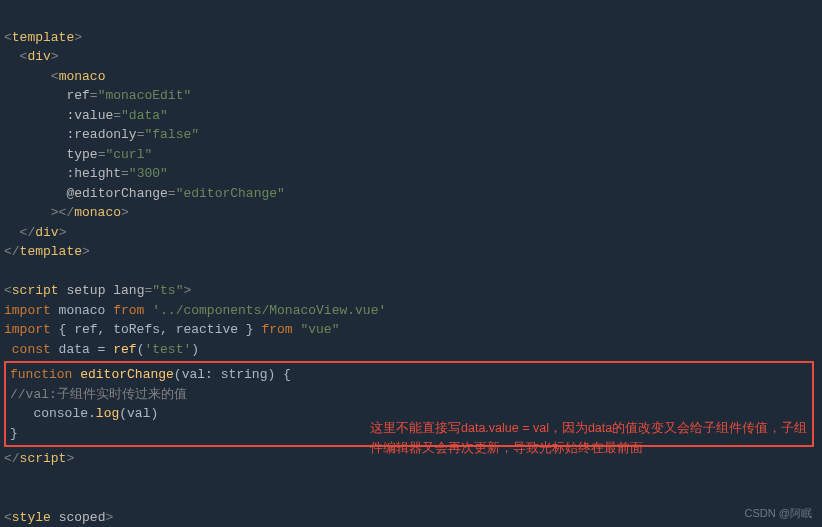 This screenshot has width=822, height=527. What do you see at coordinates (53, 414) in the screenshot?
I see `identifier: console.` at bounding box center [53, 414].